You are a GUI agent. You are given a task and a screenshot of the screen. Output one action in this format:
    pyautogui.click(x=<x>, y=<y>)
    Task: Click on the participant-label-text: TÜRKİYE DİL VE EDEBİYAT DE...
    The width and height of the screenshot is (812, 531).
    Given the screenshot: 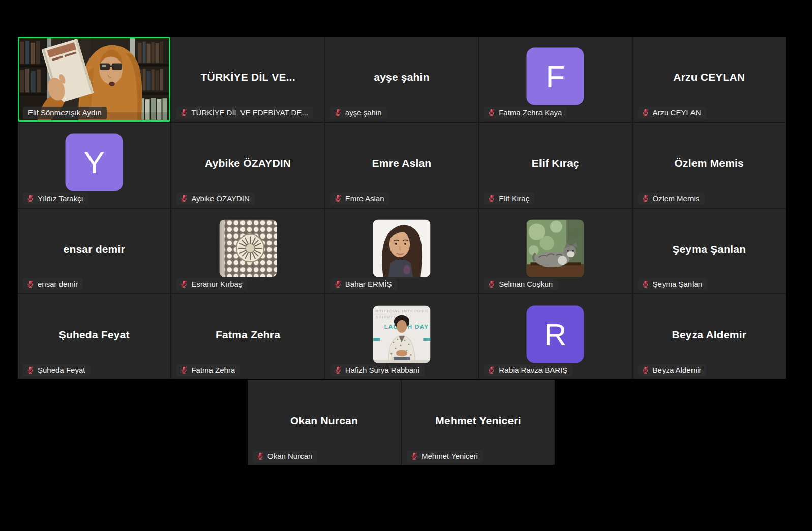 What is the action you would take?
    pyautogui.click(x=250, y=113)
    